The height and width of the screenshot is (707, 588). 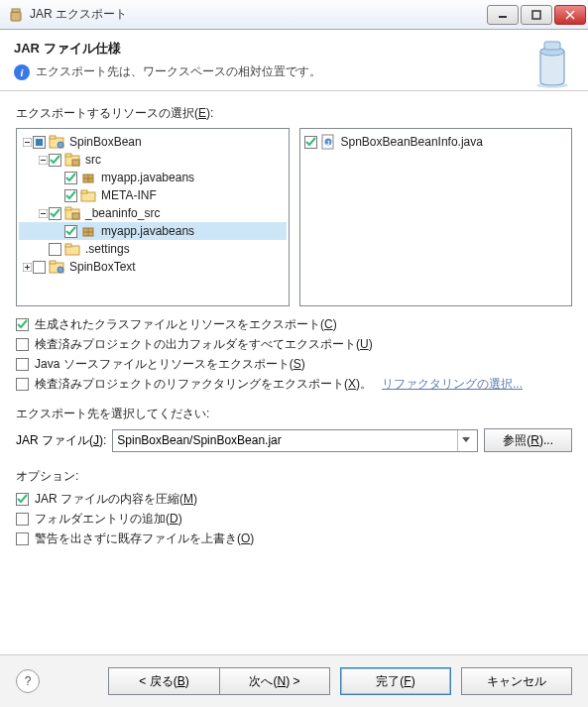 What do you see at coordinates (116, 500) in the screenshot?
I see `option-label: JAR ファイルの内容を圧縮(M)` at bounding box center [116, 500].